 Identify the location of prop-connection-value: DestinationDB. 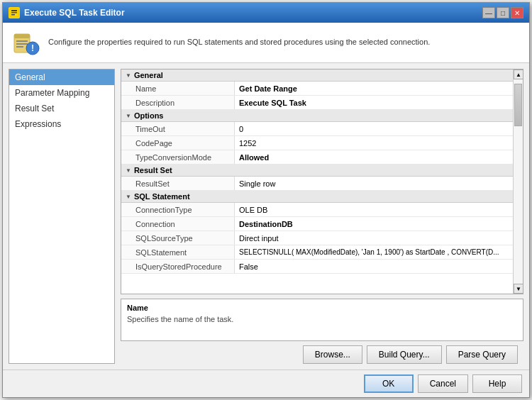
(374, 224).